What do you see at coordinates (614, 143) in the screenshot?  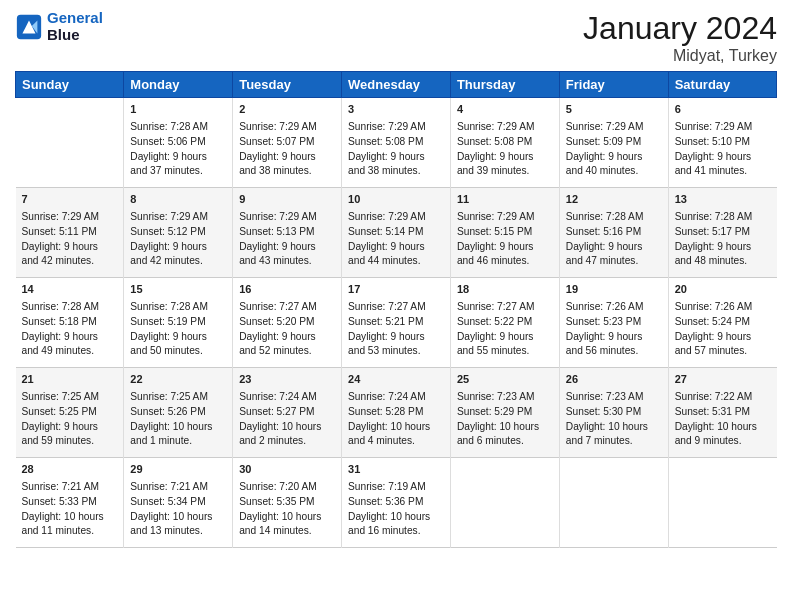 I see `calendar-cell: 5Sunrise: 7:29 AMSunset: 5:09 PMDaylight…` at bounding box center [614, 143].